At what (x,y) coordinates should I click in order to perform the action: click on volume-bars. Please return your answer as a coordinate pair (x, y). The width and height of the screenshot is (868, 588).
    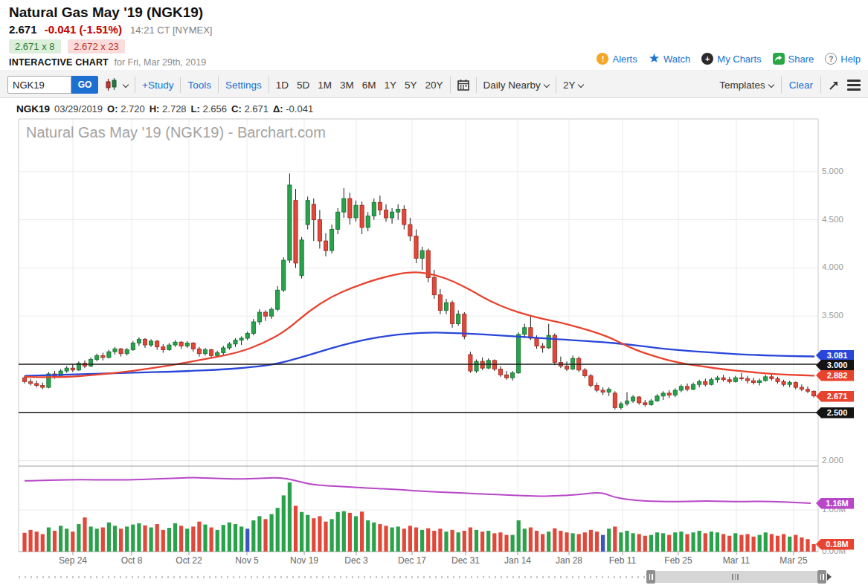
    Looking at the image, I should click on (419, 517).